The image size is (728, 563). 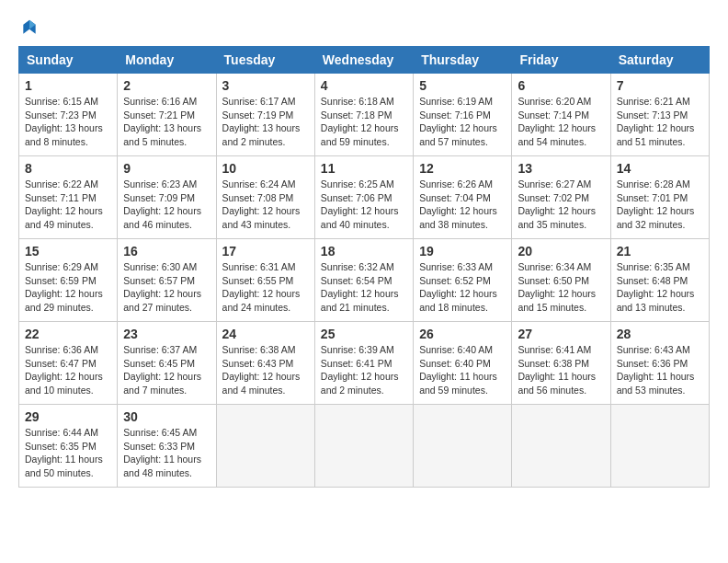 What do you see at coordinates (364, 204) in the screenshot?
I see `day-info: Sunrise: 6:25 AMSunset: 7:06 PMDaylight:…` at bounding box center [364, 204].